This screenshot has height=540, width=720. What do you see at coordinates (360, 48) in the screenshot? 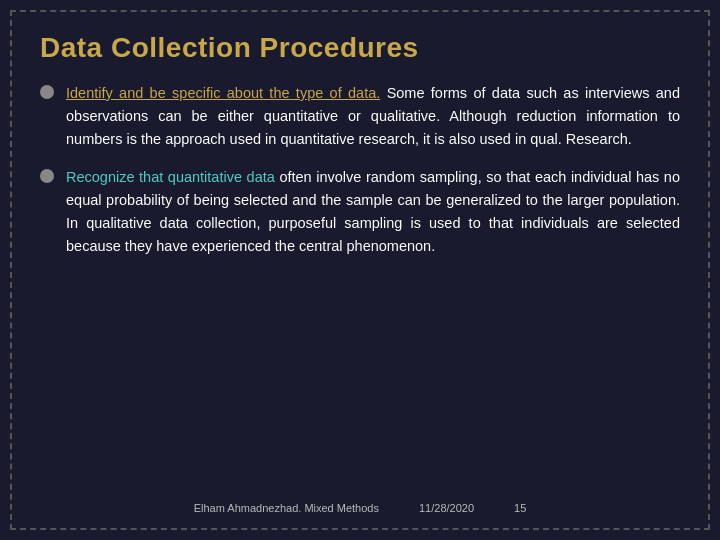
I see `slide-title: Data Collection Procedures` at bounding box center [360, 48].